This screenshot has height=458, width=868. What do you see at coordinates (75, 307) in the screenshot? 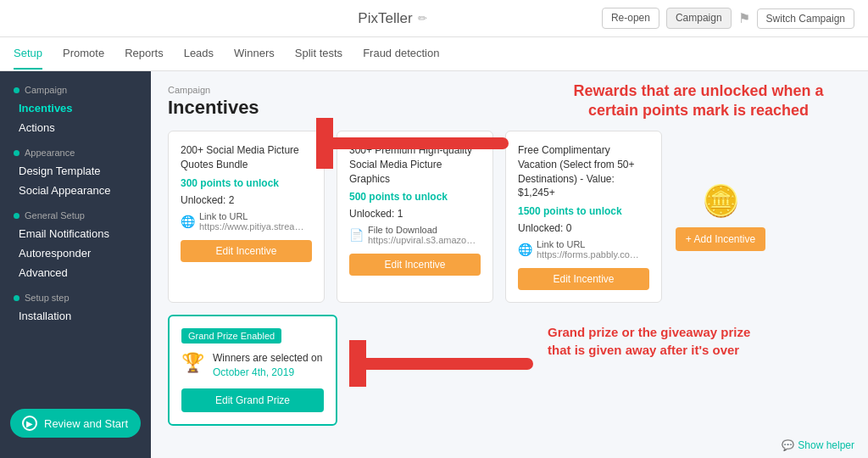
I see `sidebar-section-setup-step: Setup step Installation` at bounding box center [75, 307].